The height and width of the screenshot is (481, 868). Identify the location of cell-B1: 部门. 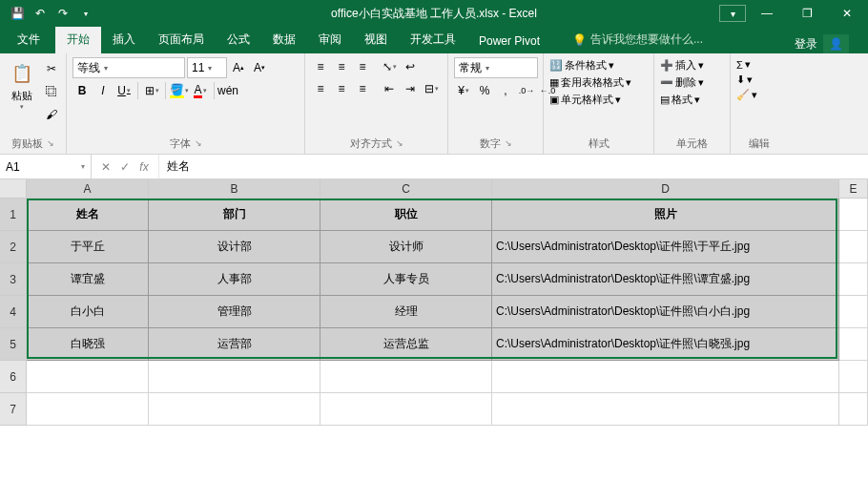
(235, 215).